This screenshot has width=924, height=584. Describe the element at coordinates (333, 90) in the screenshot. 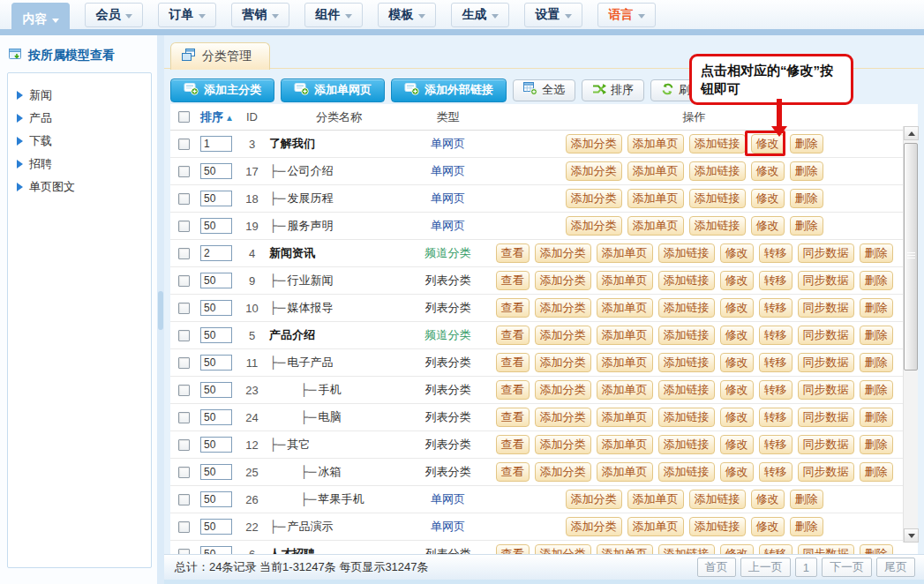

I see `toolbar-primary-2: 添加单网页` at that location.